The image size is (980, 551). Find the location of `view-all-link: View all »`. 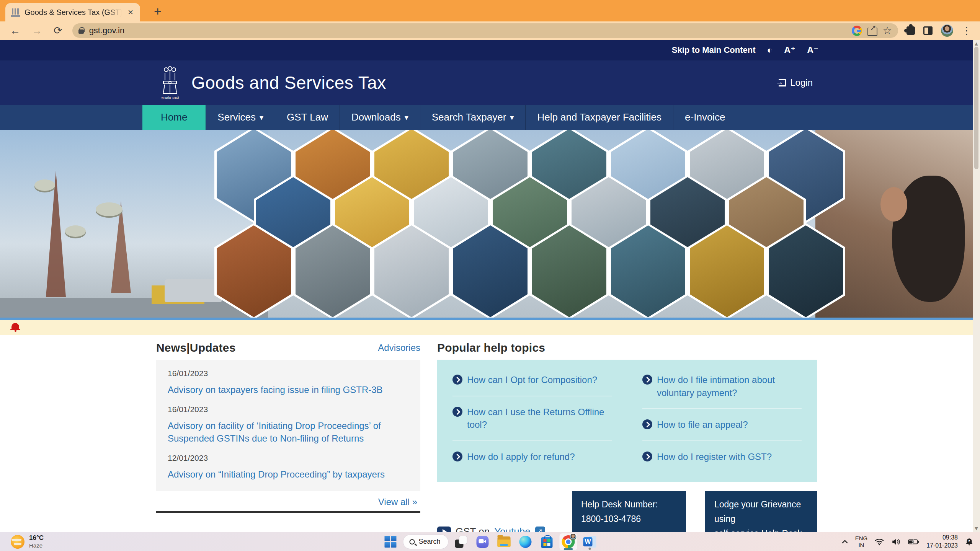

view-all-link: View all » is located at coordinates (398, 502).